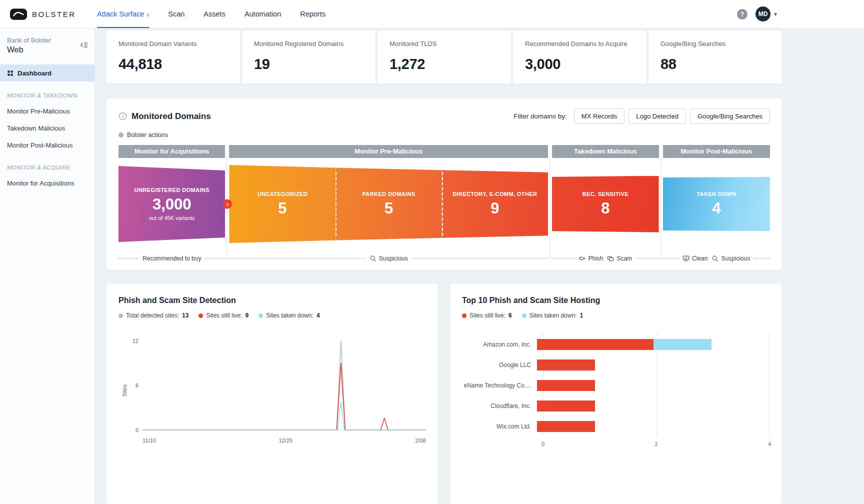  I want to click on info-icon, so click(123, 116).